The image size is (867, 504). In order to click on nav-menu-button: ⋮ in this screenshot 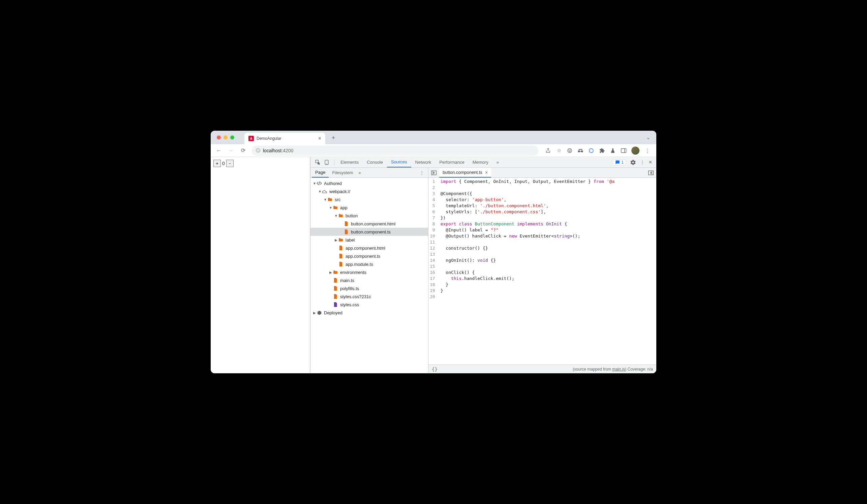, I will do `click(422, 173)`.